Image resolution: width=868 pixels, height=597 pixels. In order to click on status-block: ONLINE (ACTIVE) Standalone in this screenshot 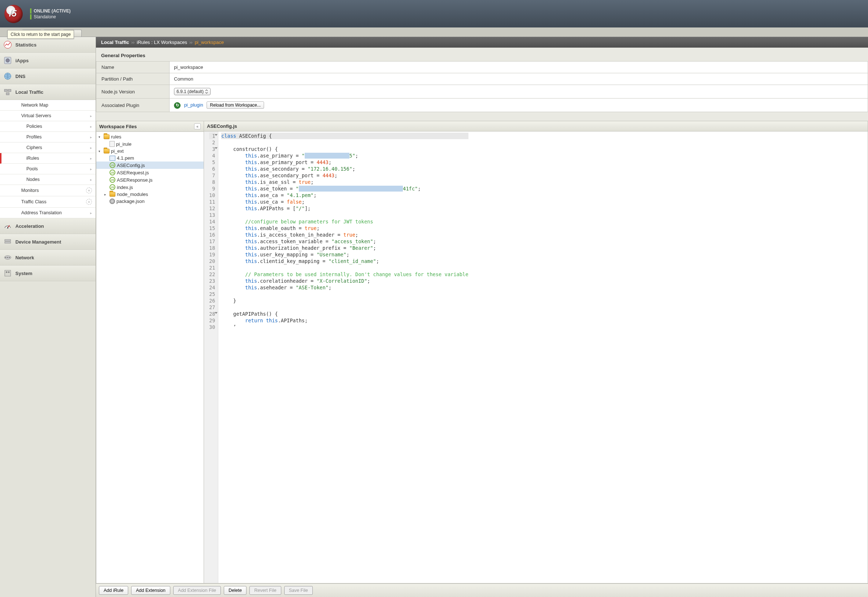, I will do `click(50, 14)`.